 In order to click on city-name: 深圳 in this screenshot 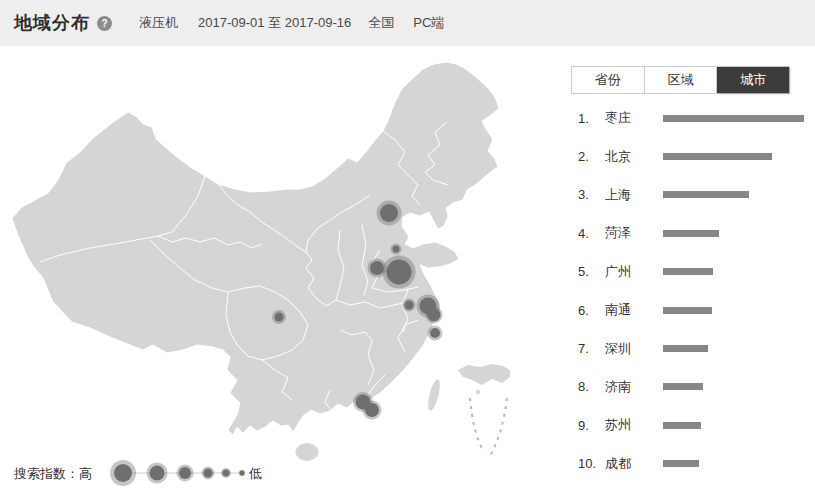, I will do `click(634, 349)`.